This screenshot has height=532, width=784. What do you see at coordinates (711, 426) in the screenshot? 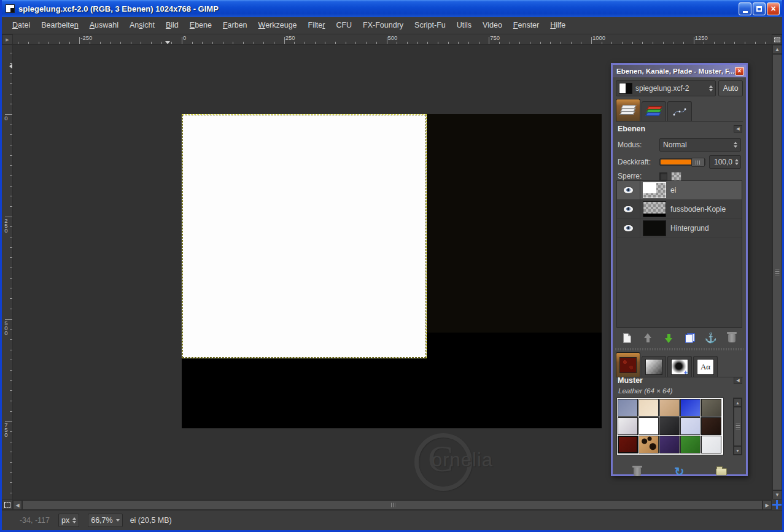
I see `pattern-swatch-coffee` at bounding box center [711, 426].